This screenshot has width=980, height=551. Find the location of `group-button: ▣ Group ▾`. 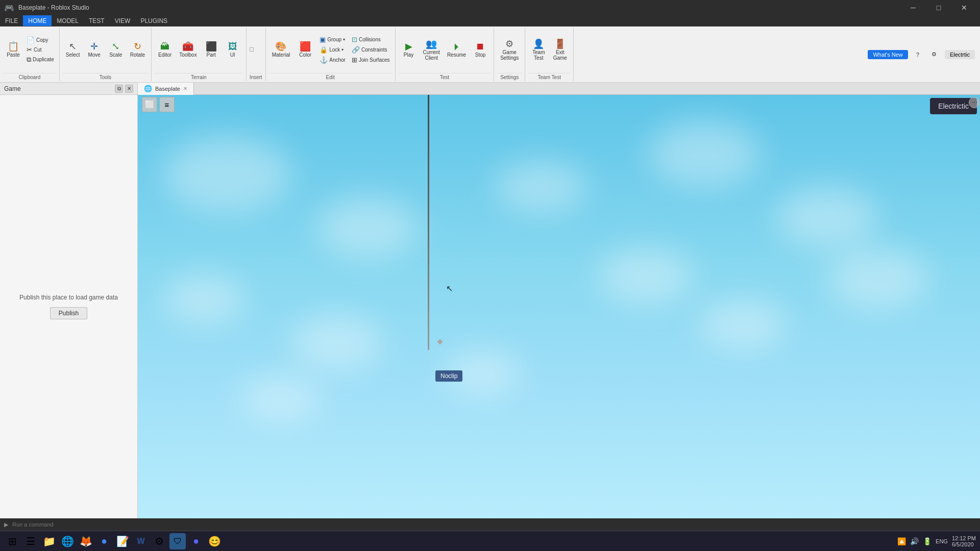

group-button: ▣ Group ▾ is located at coordinates (333, 40).